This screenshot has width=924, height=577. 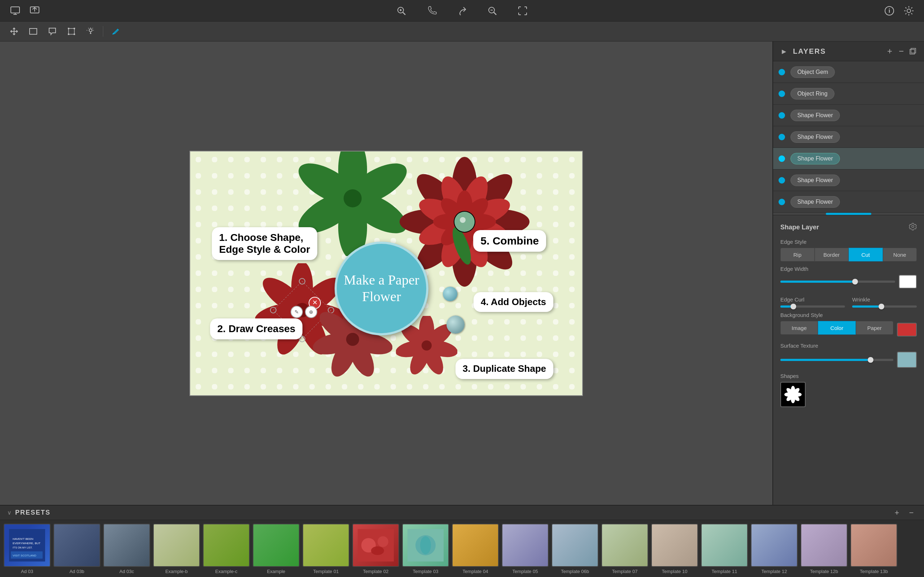 What do you see at coordinates (33, 31) in the screenshot?
I see `rectangle-tool` at bounding box center [33, 31].